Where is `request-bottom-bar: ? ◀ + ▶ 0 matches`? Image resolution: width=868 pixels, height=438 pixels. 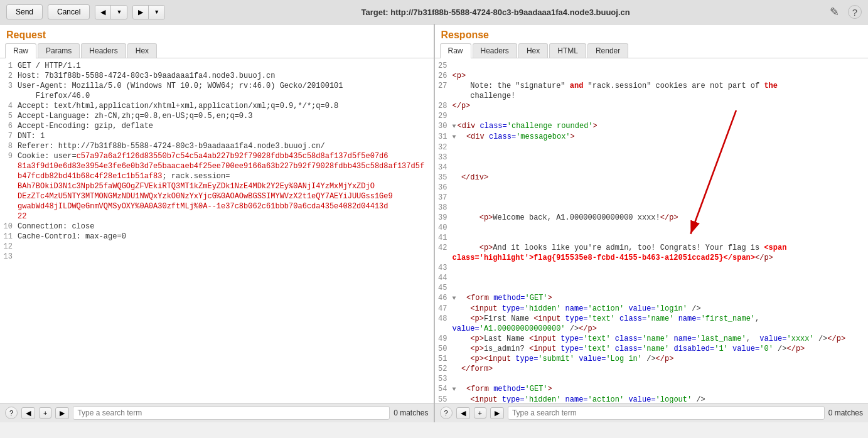
request-bottom-bar: ? ◀ + ▶ 0 matches is located at coordinates (217, 413).